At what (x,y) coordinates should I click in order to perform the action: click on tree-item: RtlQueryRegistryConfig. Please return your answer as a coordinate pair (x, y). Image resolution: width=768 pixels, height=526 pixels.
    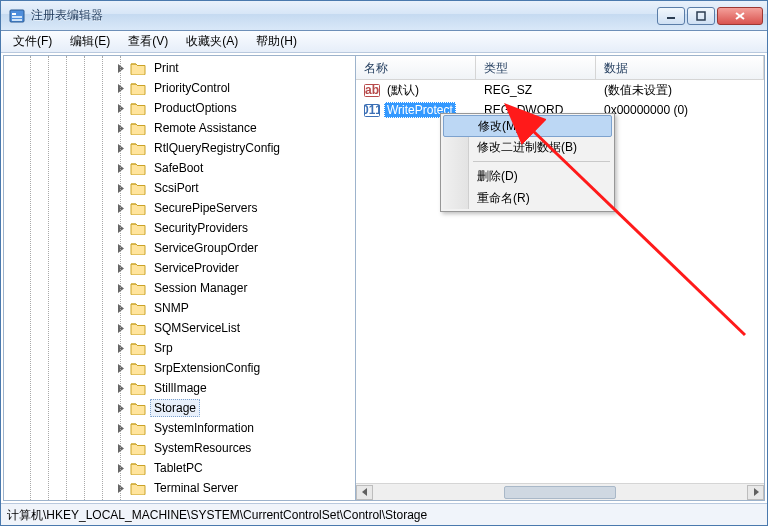
    Looking at the image, I should click on (180, 148).